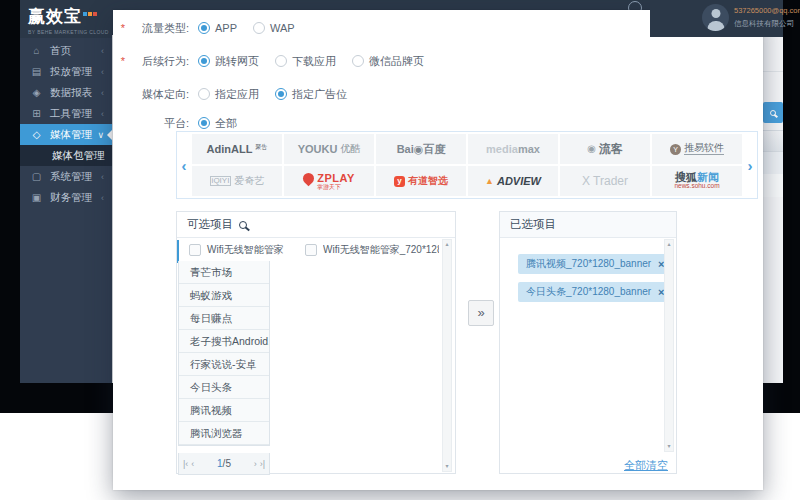 Image resolution: width=800 pixels, height=500 pixels. I want to click on carousel-next-icon: ›, so click(750, 166).